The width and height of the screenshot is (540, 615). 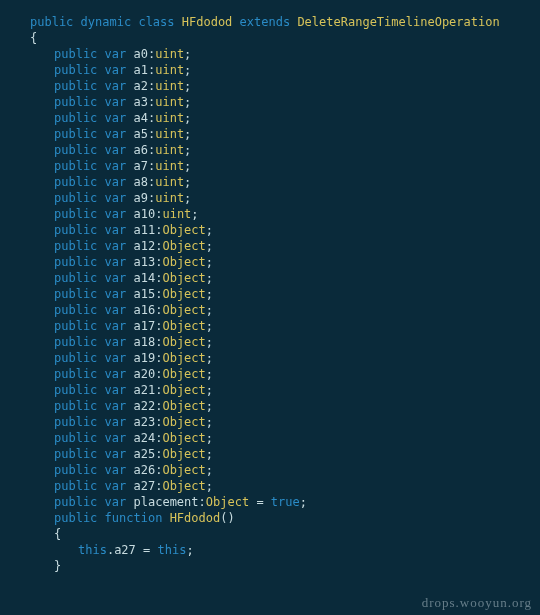 I want to click on var-a9: a9, so click(x=141, y=198).